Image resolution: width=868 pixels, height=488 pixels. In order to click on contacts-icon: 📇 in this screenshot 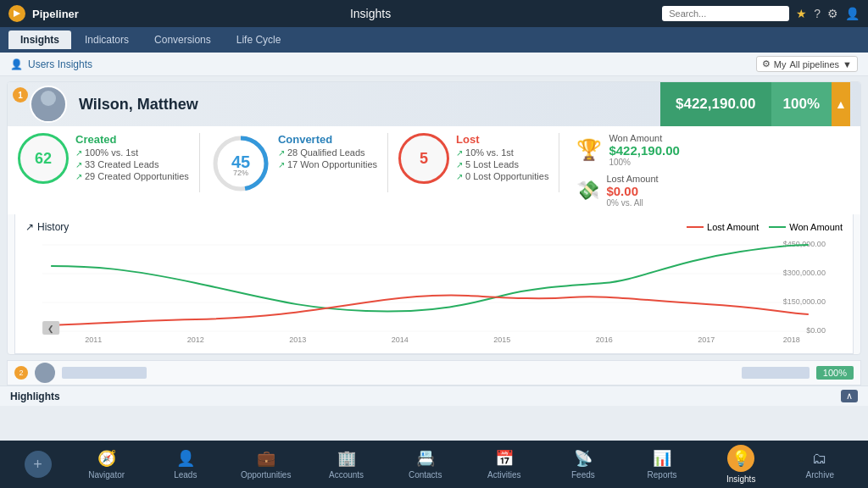, I will do `click(426, 458)`.